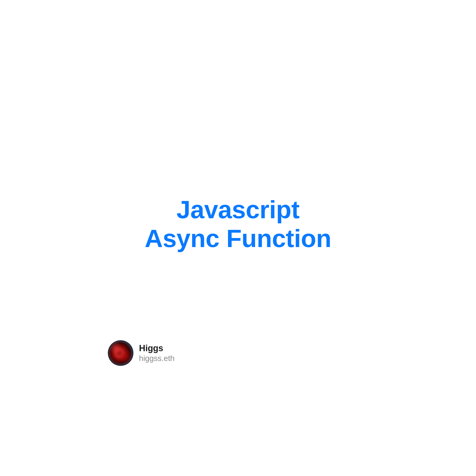 The height and width of the screenshot is (476, 476). I want to click on page-title: Javascript Async Function, so click(238, 224).